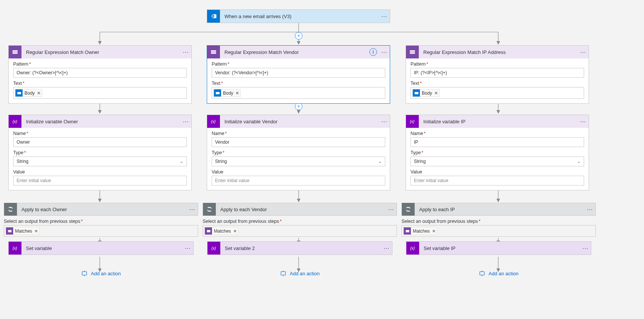  Describe the element at coordinates (100, 73) in the screenshot. I see `pattern-input-owner` at that location.